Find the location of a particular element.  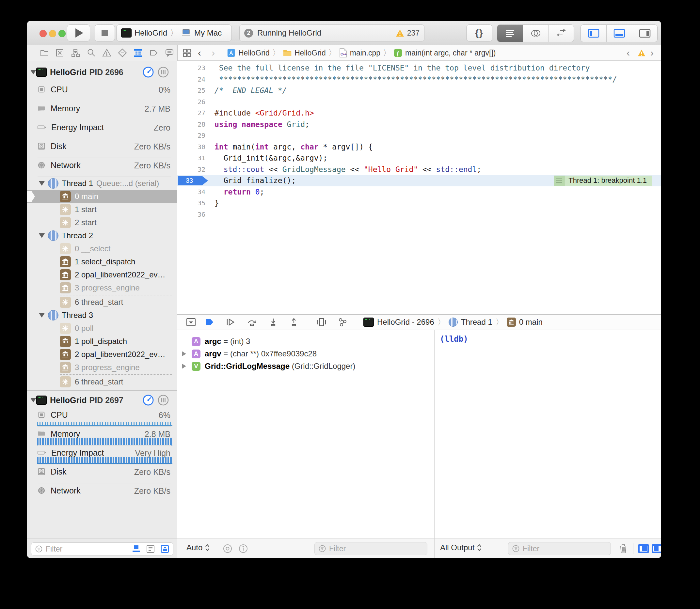

issue-navigator-icon is located at coordinates (107, 53).